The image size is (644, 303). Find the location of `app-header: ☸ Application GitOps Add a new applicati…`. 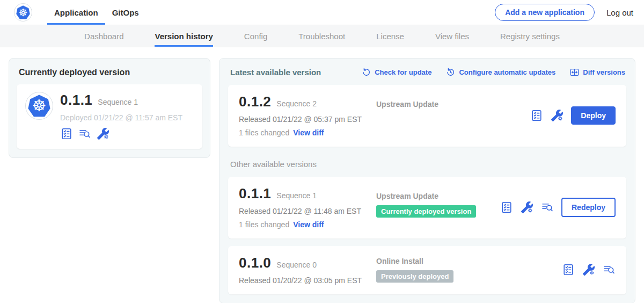

app-header: ☸ Application GitOps Add a new applicati… is located at coordinates (322, 13).